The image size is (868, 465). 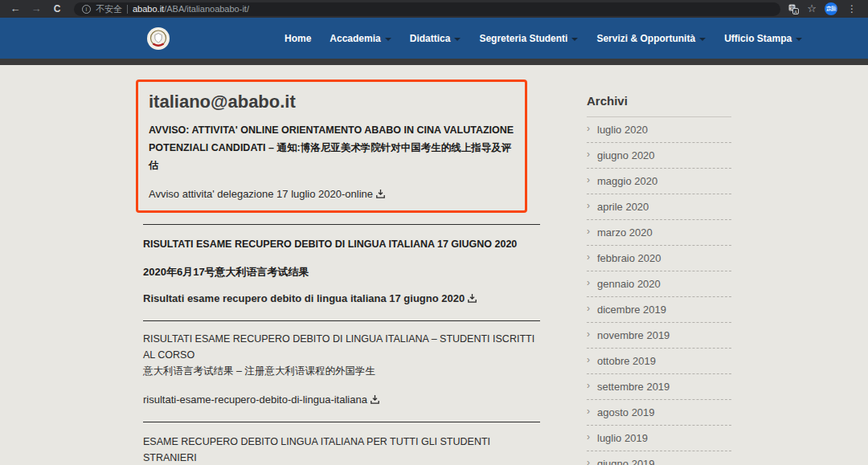 I want to click on archives-sidebar: Archivi ›luglio 2020 ›giugno 2020 ›maggi…, so click(x=659, y=265).